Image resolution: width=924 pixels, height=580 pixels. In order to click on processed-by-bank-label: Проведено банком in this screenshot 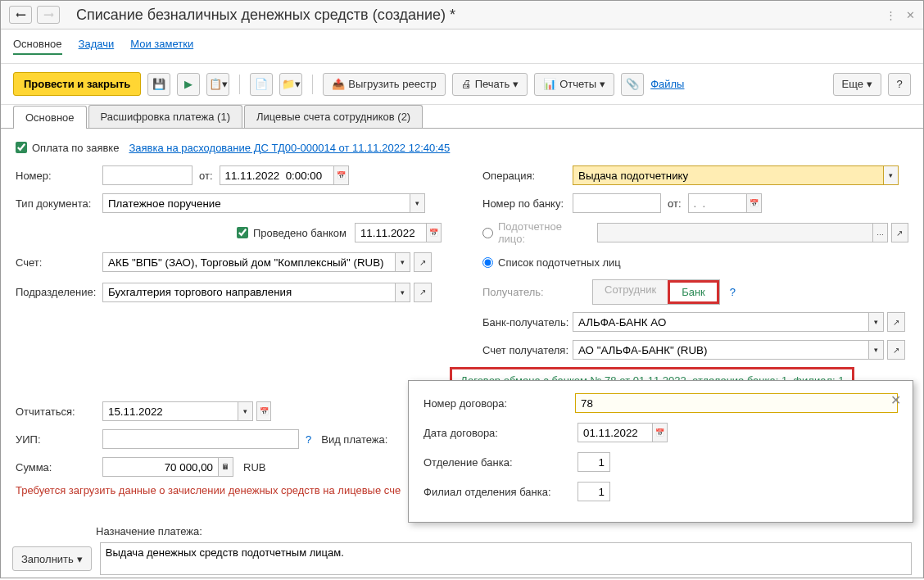, I will do `click(300, 233)`.